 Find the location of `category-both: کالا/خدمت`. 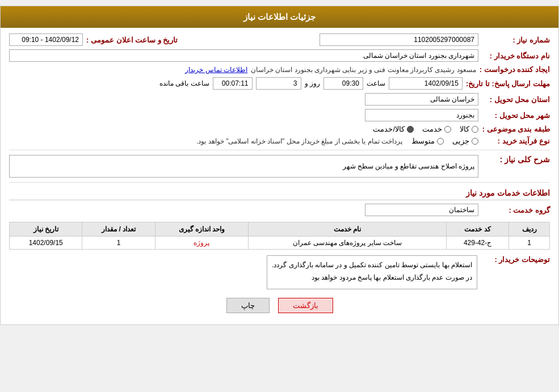

category-both: کالا/خدمت is located at coordinates (393, 129).